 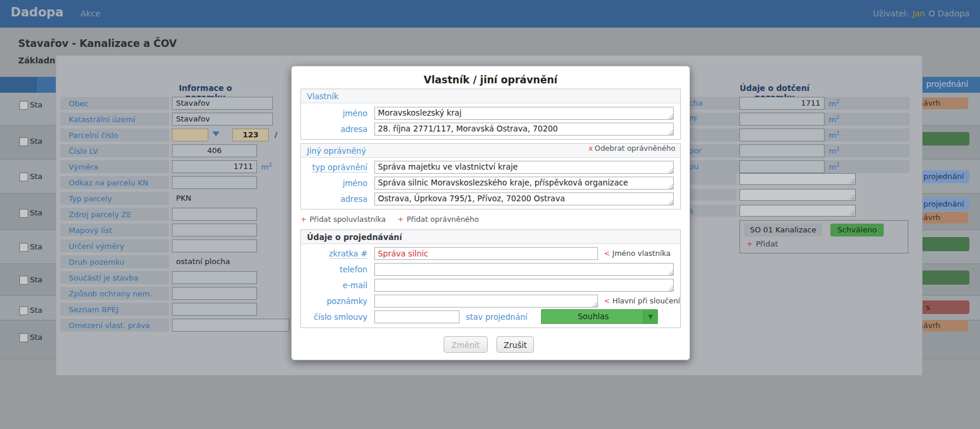 I want to click on telefon-input, so click(x=524, y=269).